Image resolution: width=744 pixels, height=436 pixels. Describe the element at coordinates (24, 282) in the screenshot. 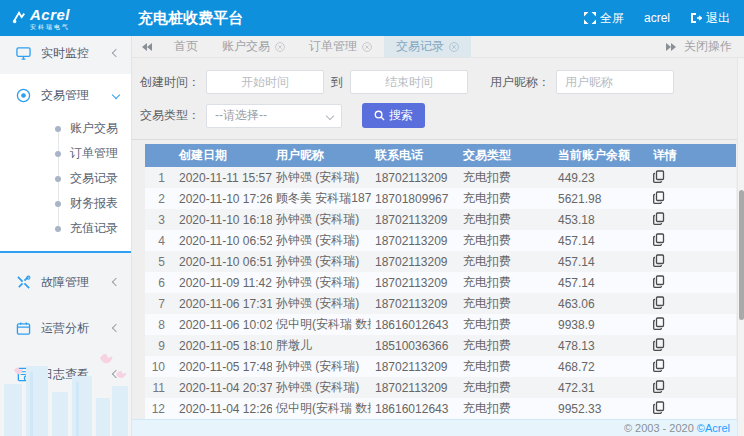

I see `fault-wrench-icon` at that location.